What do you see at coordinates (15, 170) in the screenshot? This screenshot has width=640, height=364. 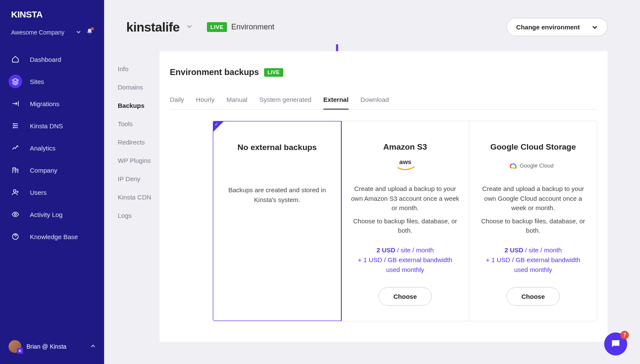 I see `building-icon` at bounding box center [15, 170].